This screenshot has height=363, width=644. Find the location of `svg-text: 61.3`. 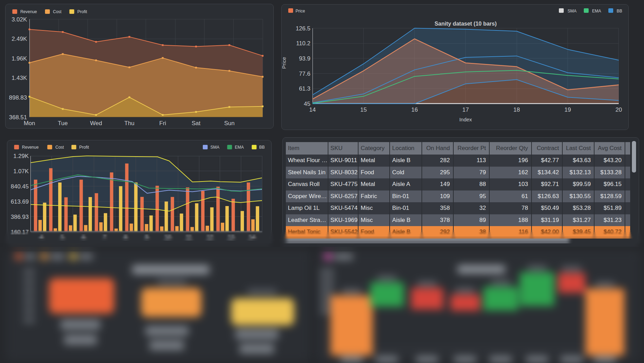

svg-text: 61.3 is located at coordinates (305, 89).